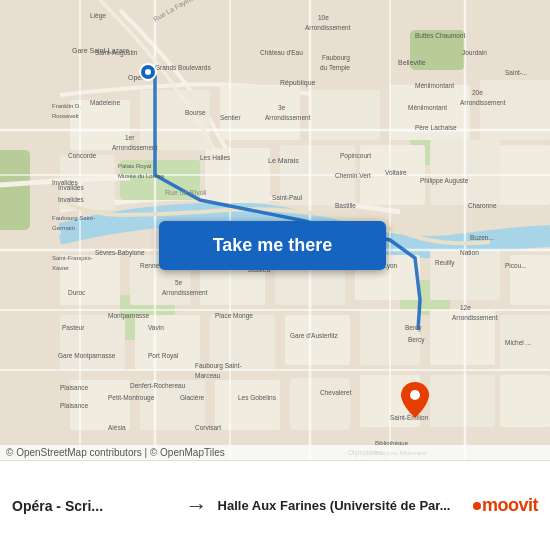 The height and width of the screenshot is (550, 550). What do you see at coordinates (74, 328) in the screenshot?
I see `svg-text: Pasteur` at bounding box center [74, 328].